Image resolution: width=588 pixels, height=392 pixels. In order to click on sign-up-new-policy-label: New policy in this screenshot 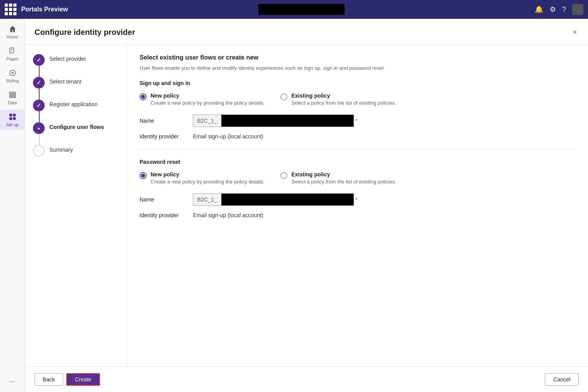, I will do `click(208, 96)`.